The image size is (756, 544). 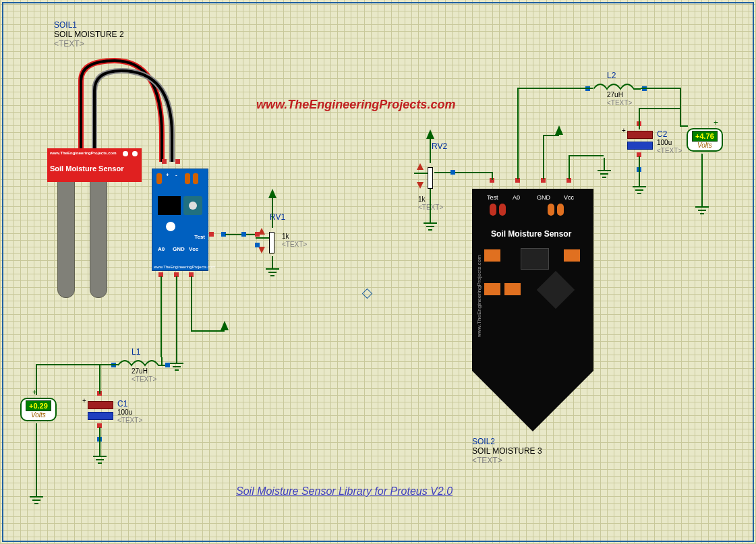 I want to click on ic-icon, so click(x=535, y=259).